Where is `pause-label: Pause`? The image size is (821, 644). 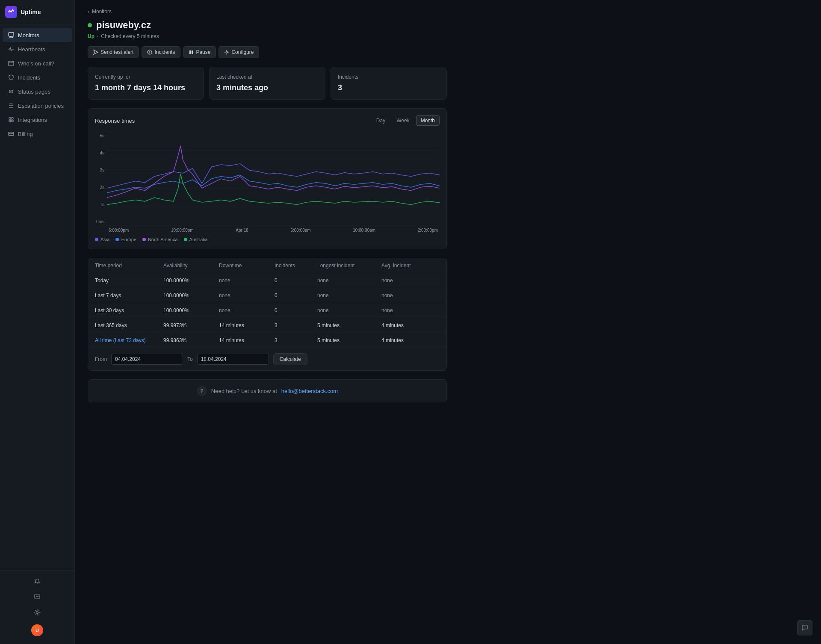 pause-label: Pause is located at coordinates (203, 52).